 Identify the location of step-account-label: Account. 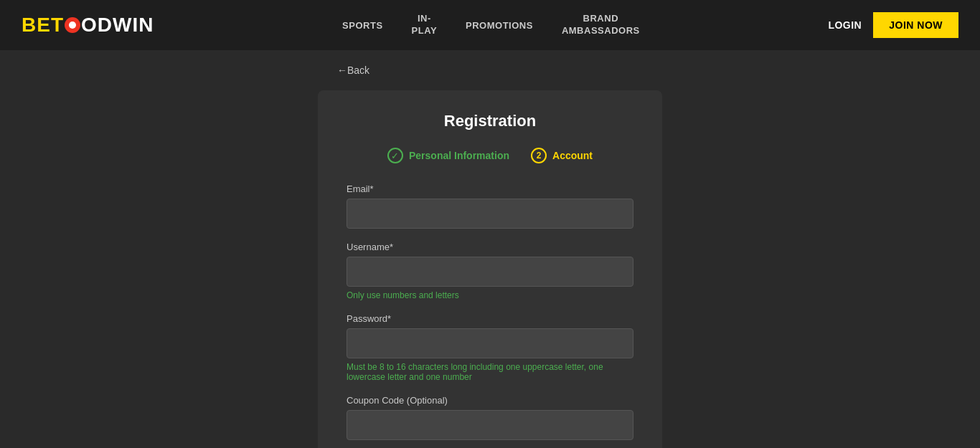
(573, 156).